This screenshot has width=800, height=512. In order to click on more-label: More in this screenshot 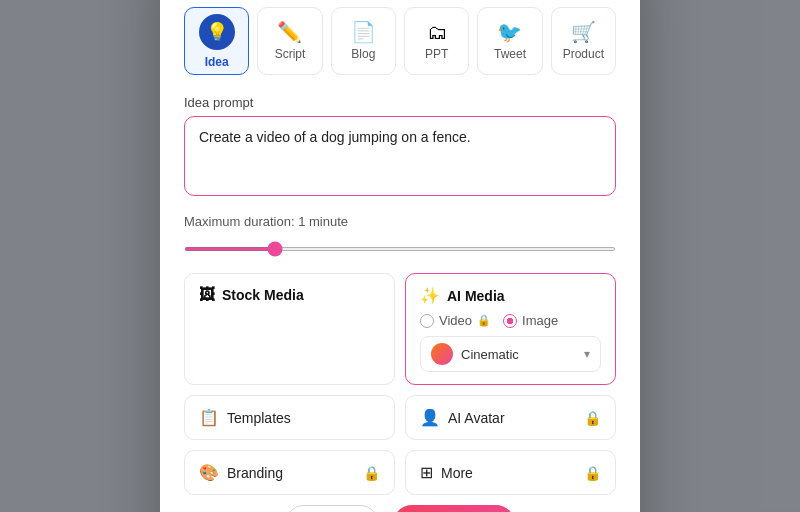, I will do `click(457, 473)`.